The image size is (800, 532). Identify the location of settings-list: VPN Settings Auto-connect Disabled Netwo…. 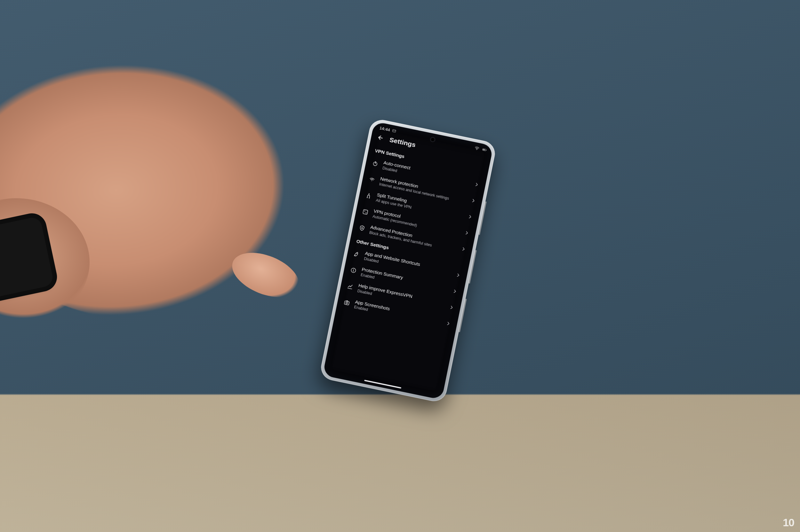
(413, 239).